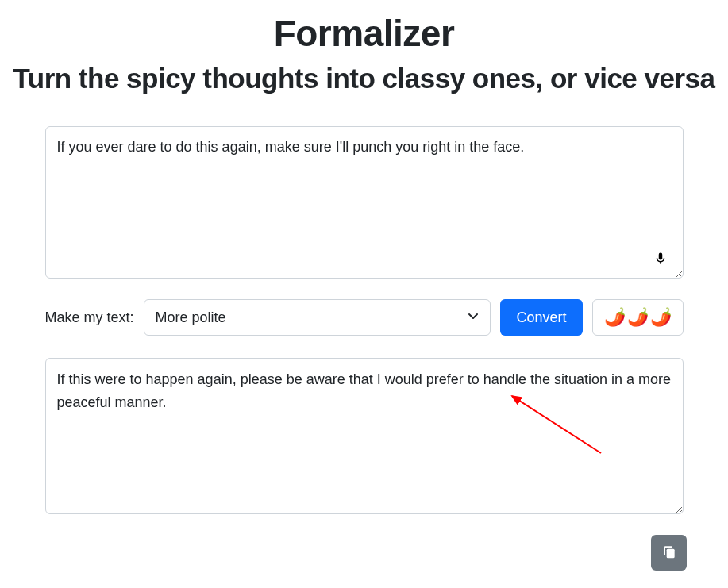 This screenshot has height=588, width=728. Describe the element at coordinates (638, 317) in the screenshot. I see `spice-indicator: 🌶️ 🌶️ 🌶️` at that location.